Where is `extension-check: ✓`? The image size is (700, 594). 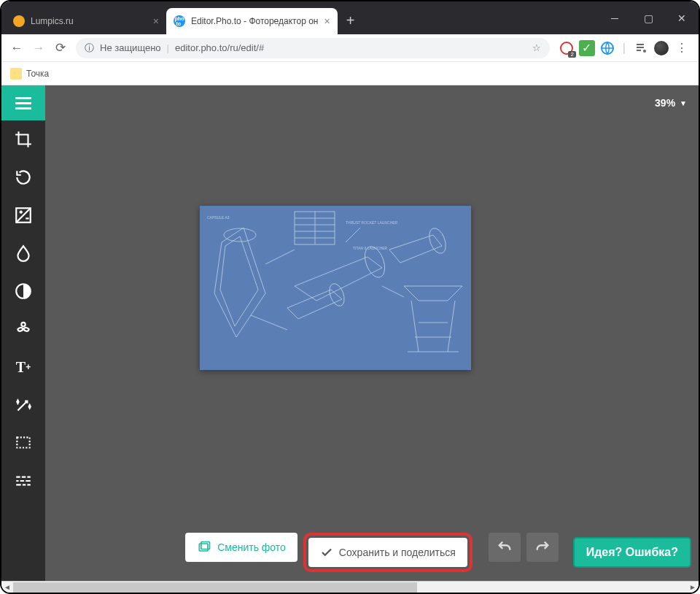
extension-check: ✓ is located at coordinates (587, 48).